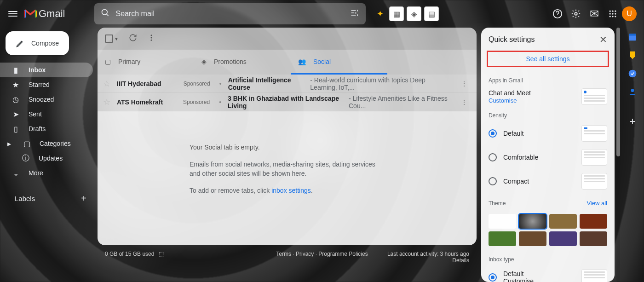  What do you see at coordinates (518, 280) in the screenshot?
I see `inbox-customise-link: Customise` at bounding box center [518, 280].